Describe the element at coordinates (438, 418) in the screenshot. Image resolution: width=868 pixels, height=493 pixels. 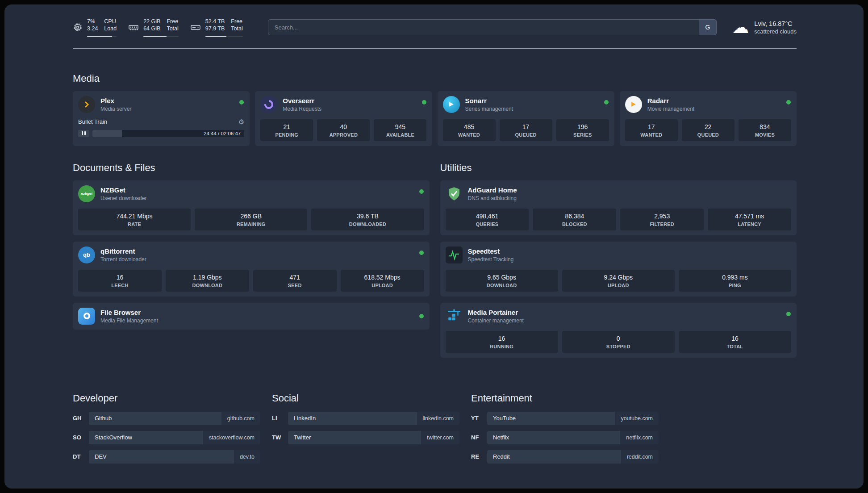
I see `bookmark-url: linkedin.com` at that location.